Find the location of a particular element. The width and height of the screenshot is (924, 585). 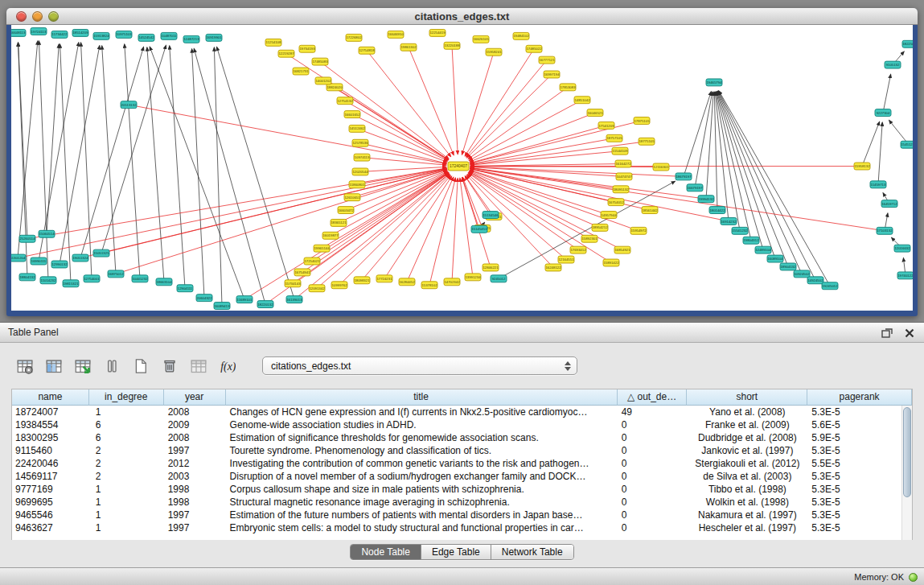

import-table-icon is located at coordinates (83, 366).